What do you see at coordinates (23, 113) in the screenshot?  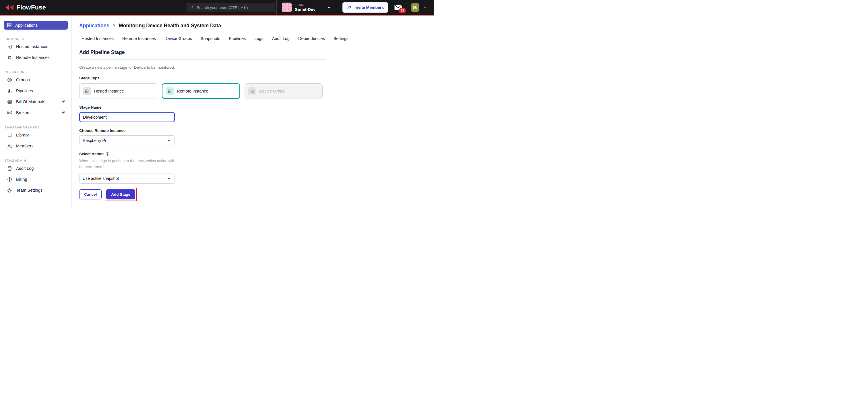 I see `sidebar-item-label: Brokers` at bounding box center [23, 113].